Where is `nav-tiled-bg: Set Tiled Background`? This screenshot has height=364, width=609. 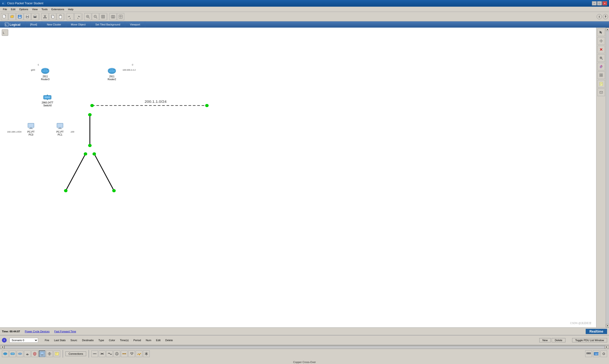 nav-tiled-bg: Set Tiled Background is located at coordinates (108, 25).